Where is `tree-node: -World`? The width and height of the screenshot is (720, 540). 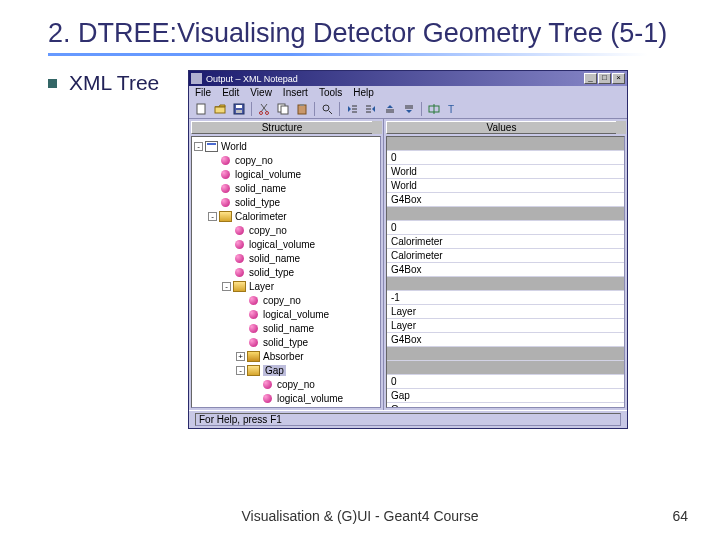
tree-node: -World is located at coordinates (286, 146).